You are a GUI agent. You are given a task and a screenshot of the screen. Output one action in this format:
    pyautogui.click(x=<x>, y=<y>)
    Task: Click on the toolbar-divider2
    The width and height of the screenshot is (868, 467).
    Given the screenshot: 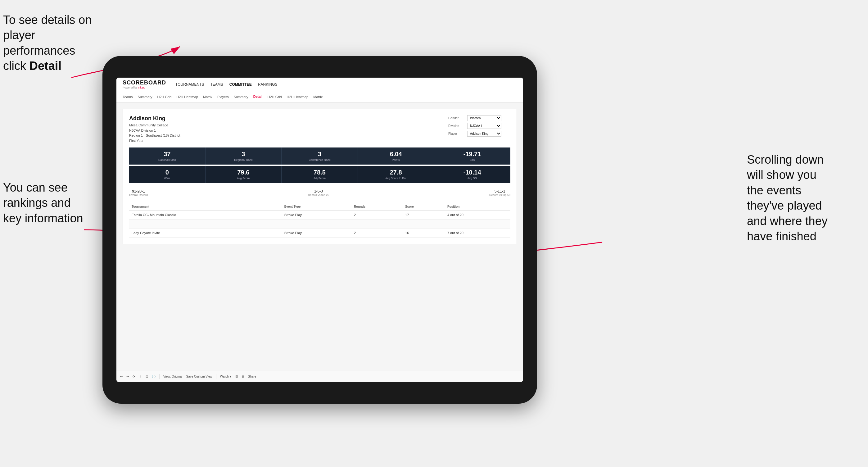 What is the action you would take?
    pyautogui.click(x=216, y=377)
    